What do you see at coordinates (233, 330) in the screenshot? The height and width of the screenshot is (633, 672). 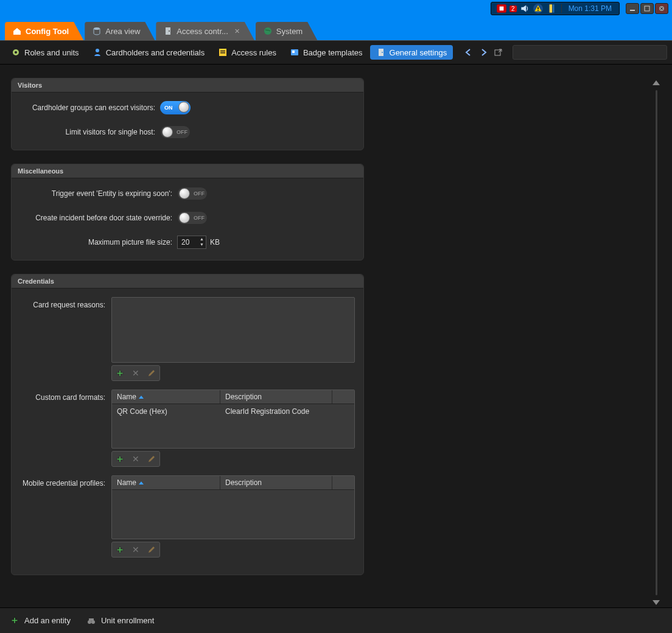 I see `card-request-reasons-list` at bounding box center [233, 330].